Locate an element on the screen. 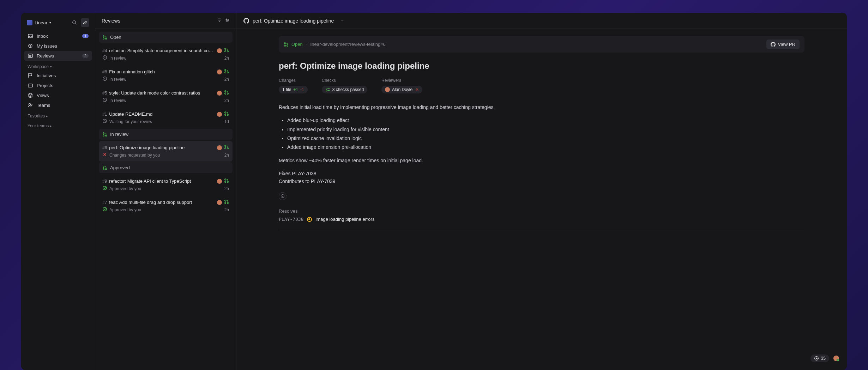  review-item: #8Fix an animation glitchIn review2h is located at coordinates (166, 75).